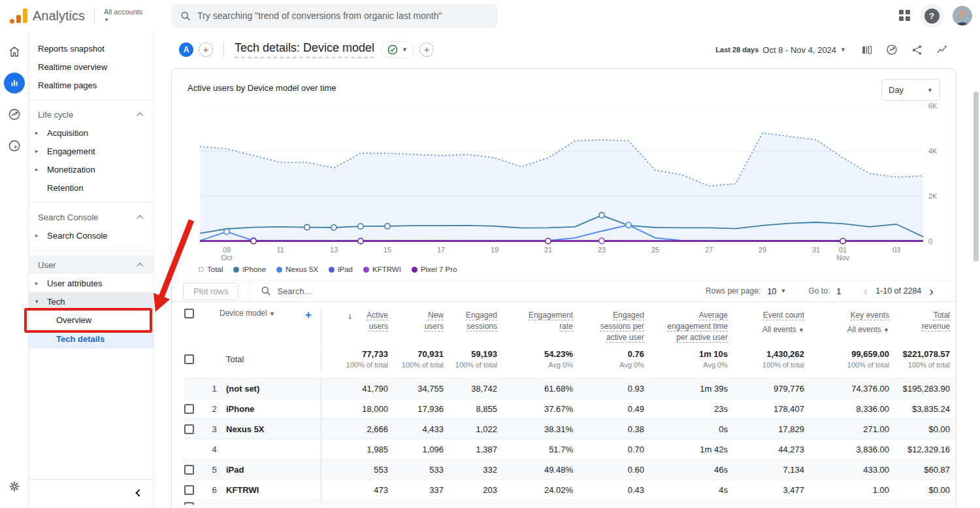 The width and height of the screenshot is (980, 508). What do you see at coordinates (839, 292) in the screenshot?
I see `goto-page-input: 1` at bounding box center [839, 292].